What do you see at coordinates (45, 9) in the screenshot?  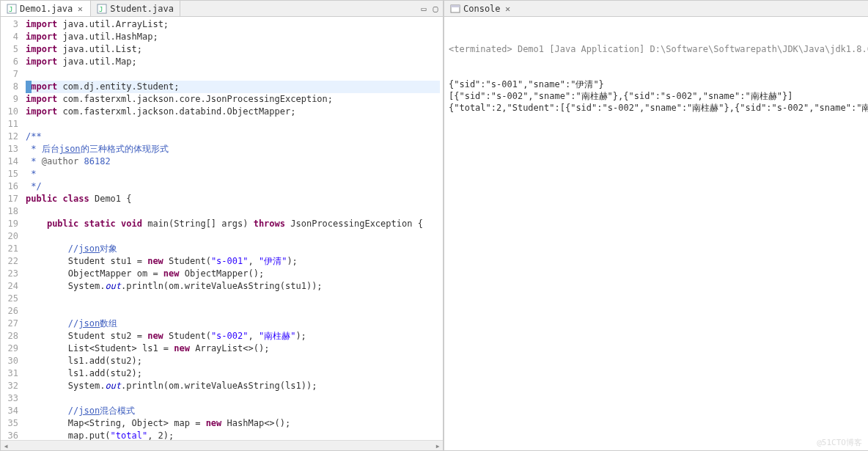 I see `tab-demo1: J Demo1.java ✕` at bounding box center [45, 9].